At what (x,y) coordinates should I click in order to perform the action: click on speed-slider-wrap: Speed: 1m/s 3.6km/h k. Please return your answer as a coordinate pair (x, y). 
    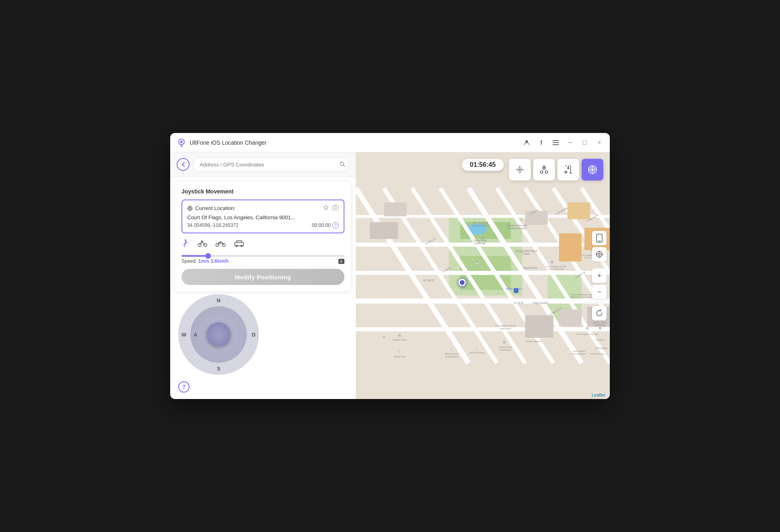
    Looking at the image, I should click on (263, 258).